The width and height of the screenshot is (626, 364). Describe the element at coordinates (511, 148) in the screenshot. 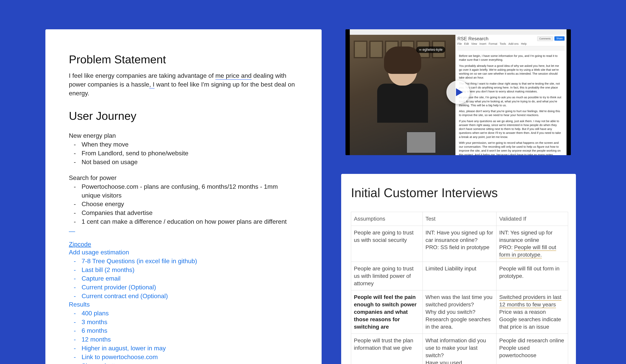

I see `script-paragraph: With your permission, we're going to rec…` at that location.